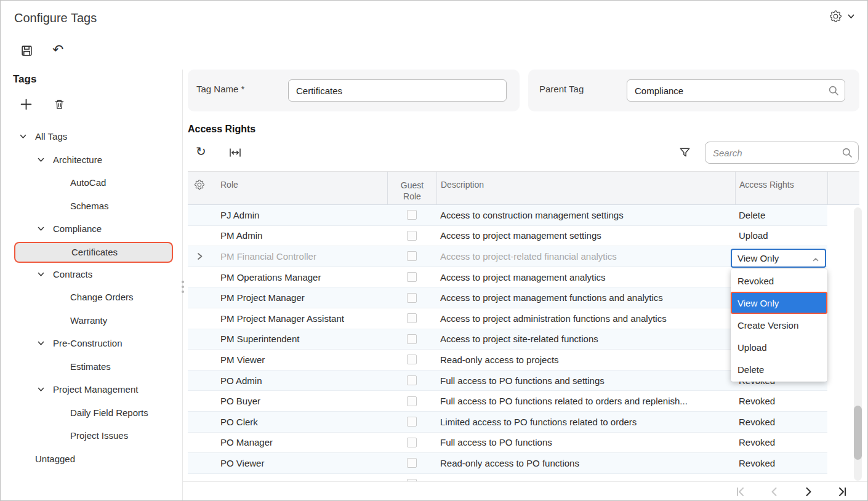 This screenshot has height=501, width=868. I want to click on refresh-icon: ↻, so click(201, 151).